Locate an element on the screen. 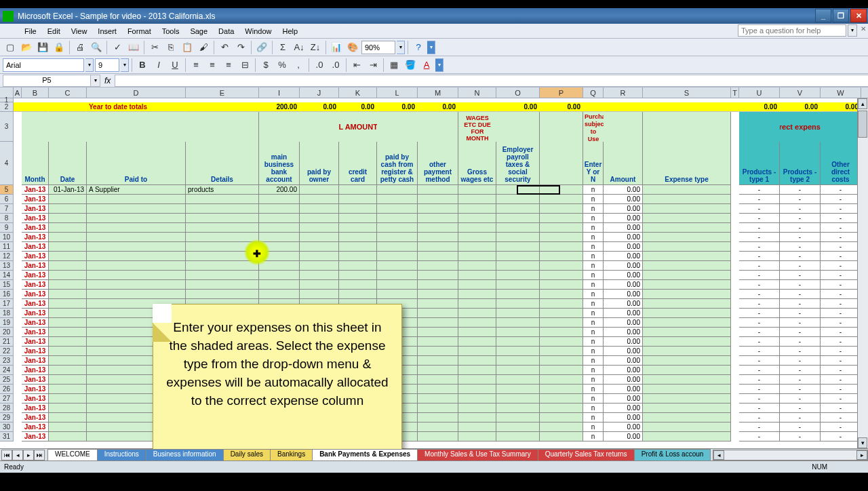 Image resolution: width=868 pixels, height=491 pixels. cell-E9 is located at coordinates (222, 228).